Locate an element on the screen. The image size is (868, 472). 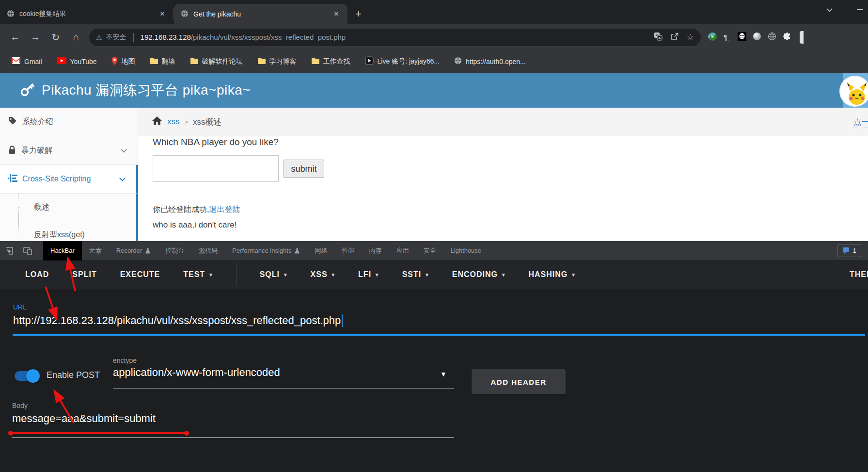
hackbar-xss-menu: XSS▾ is located at coordinates (323, 275).